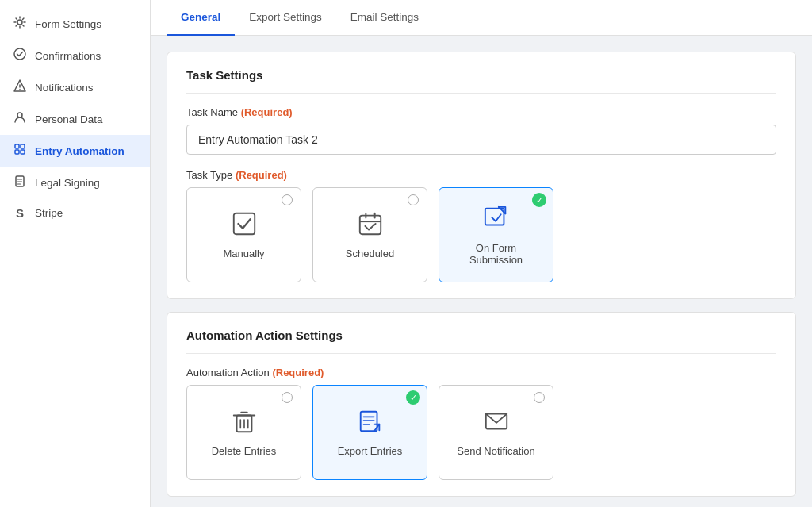 The height and width of the screenshot is (507, 812). What do you see at coordinates (481, 373) in the screenshot?
I see `automation-action-label: Automation Action (Required)` at bounding box center [481, 373].